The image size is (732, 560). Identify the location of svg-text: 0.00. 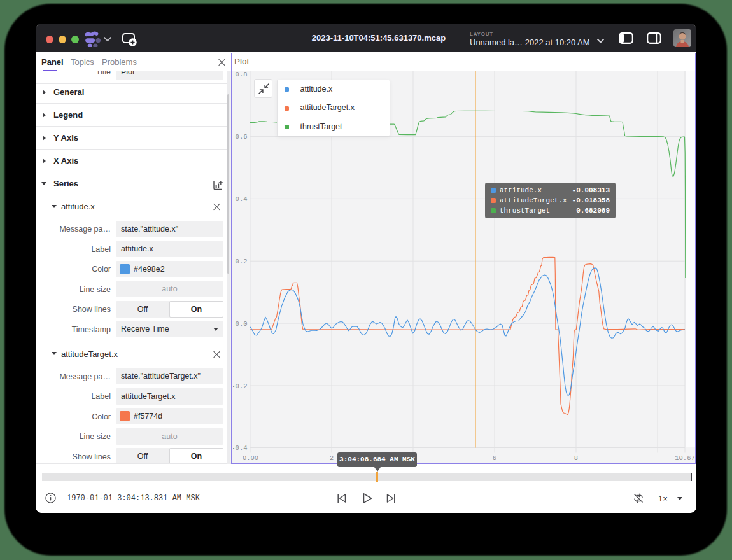
(251, 458).